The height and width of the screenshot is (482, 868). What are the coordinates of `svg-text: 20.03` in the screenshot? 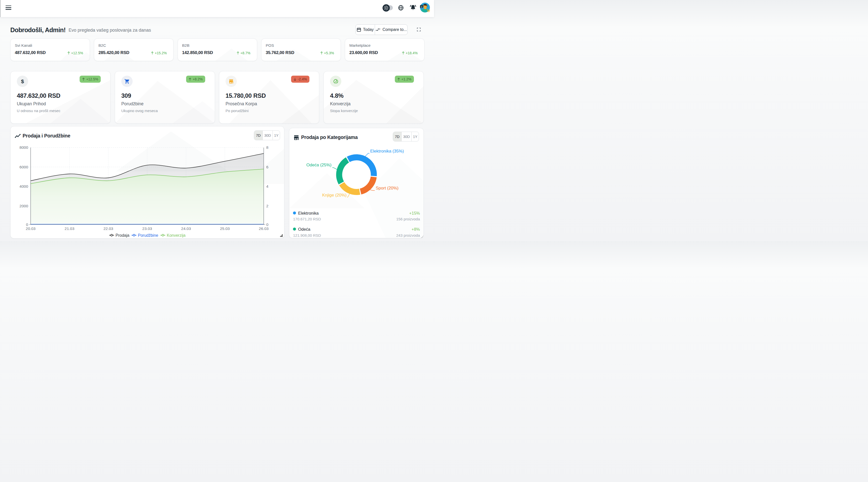 It's located at (31, 229).